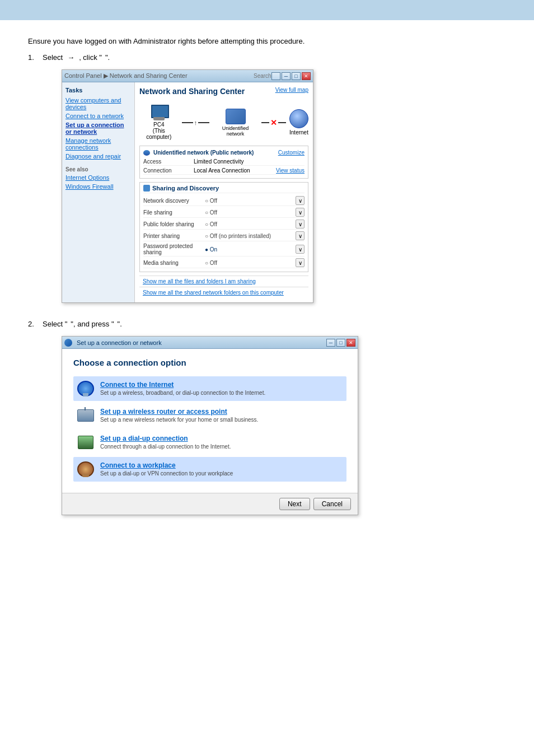  I want to click on sharing-row-1: File sharing ○ Off ∨, so click(224, 213).